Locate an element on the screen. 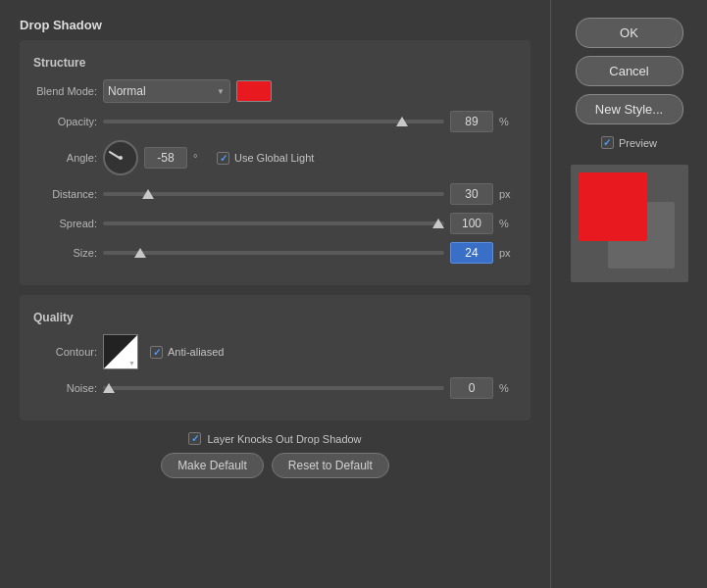 This screenshot has height=588, width=707. blend-mode-label: Blend Mode: is located at coordinates (65, 91).